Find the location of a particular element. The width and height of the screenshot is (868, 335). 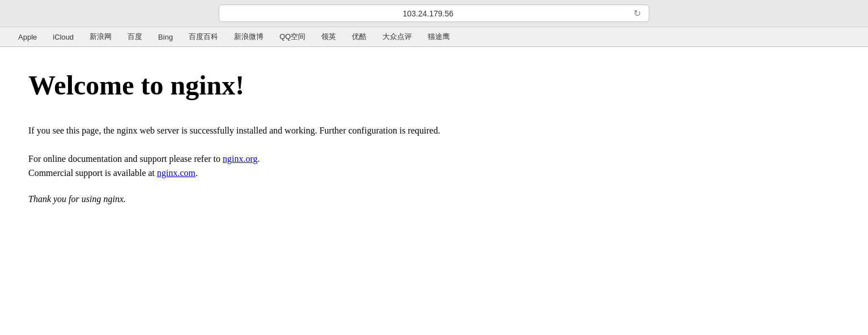

address-bar-row: ↻ is located at coordinates (434, 14).